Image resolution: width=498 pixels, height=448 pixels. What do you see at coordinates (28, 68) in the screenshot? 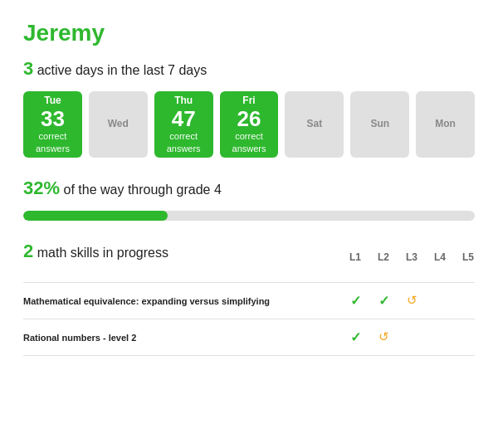
I see `active-days-count: 3` at bounding box center [28, 68].